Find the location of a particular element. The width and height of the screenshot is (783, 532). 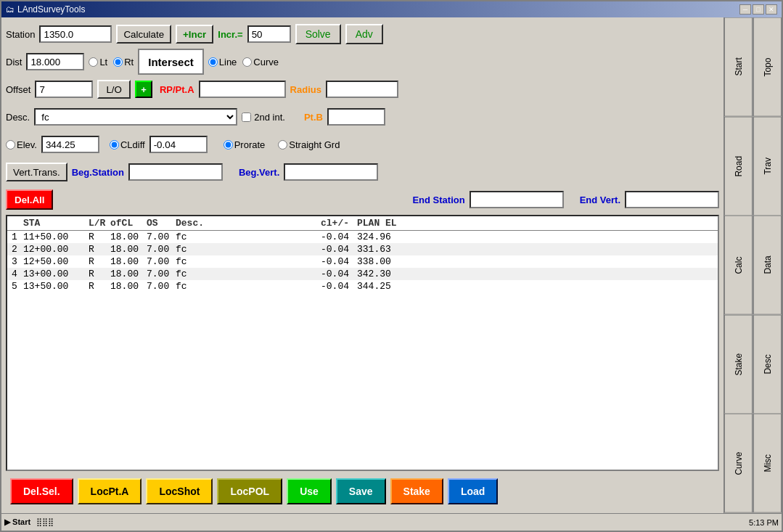

calculate-button: Calculate is located at coordinates (144, 34).